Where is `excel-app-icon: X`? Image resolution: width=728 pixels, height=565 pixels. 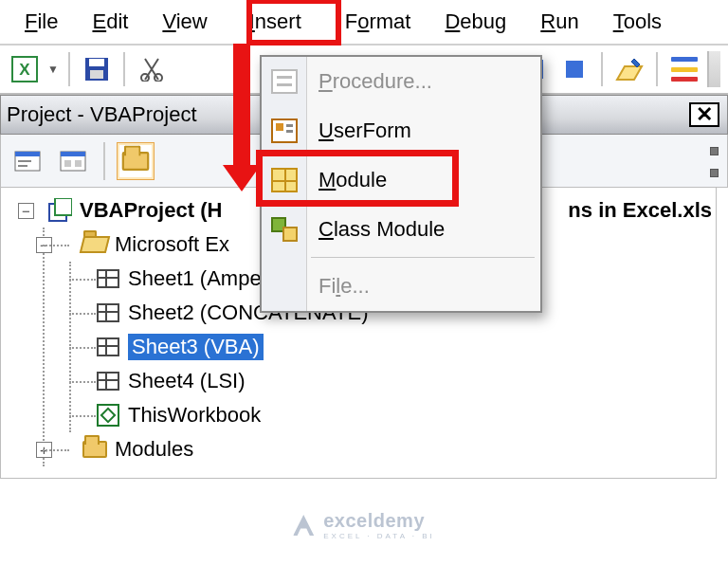
excel-app-icon: X is located at coordinates (25, 69).